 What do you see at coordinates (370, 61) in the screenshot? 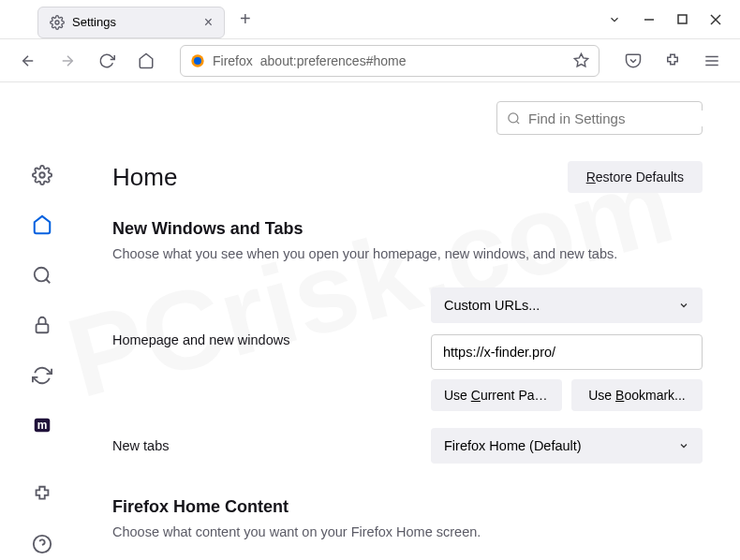
I see `browser-toolbar: Firefox about:preferences#home` at bounding box center [370, 61].